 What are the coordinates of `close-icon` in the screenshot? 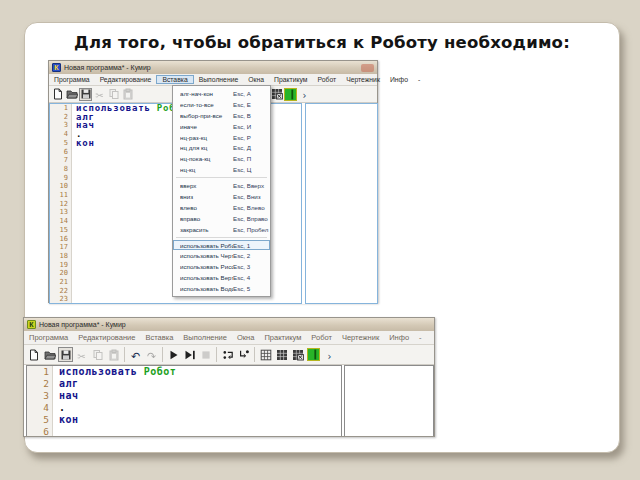 It's located at (368, 68).